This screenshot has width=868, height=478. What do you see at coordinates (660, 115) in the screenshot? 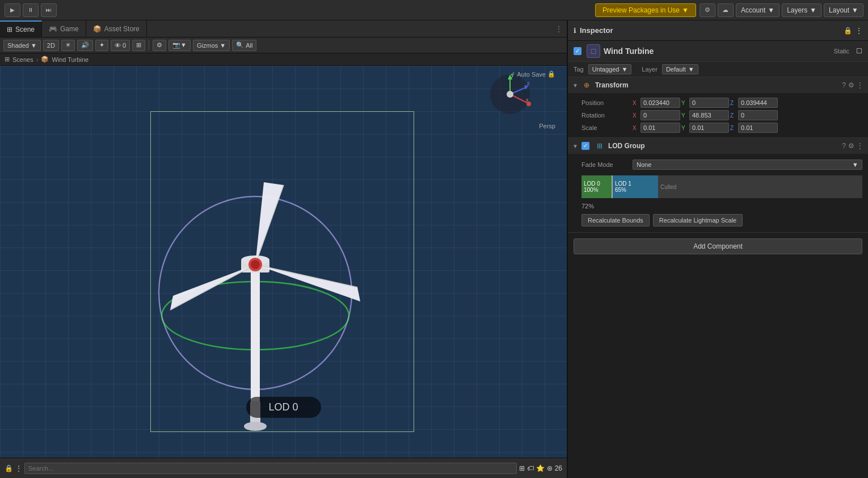
I see `rot-x-input` at bounding box center [660, 115].